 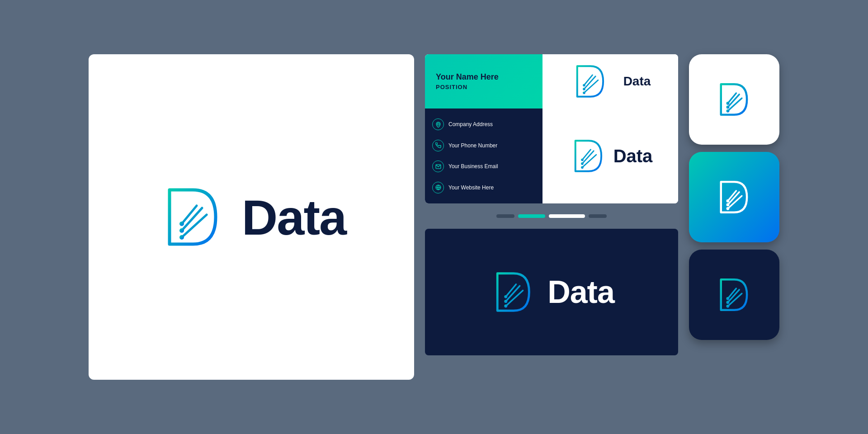 What do you see at coordinates (438, 146) in the screenshot?
I see `phone-icon` at bounding box center [438, 146].